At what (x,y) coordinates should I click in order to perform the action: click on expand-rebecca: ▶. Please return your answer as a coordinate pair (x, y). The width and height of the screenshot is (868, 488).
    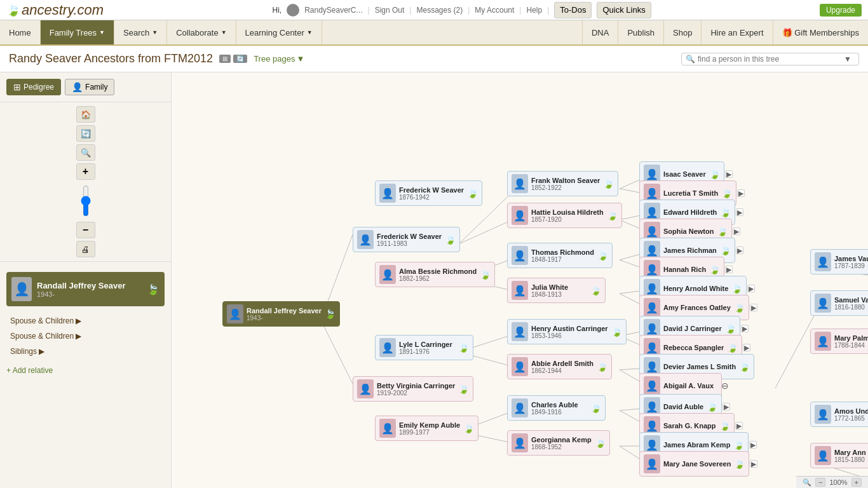
    Looking at the image, I should click on (747, 348).